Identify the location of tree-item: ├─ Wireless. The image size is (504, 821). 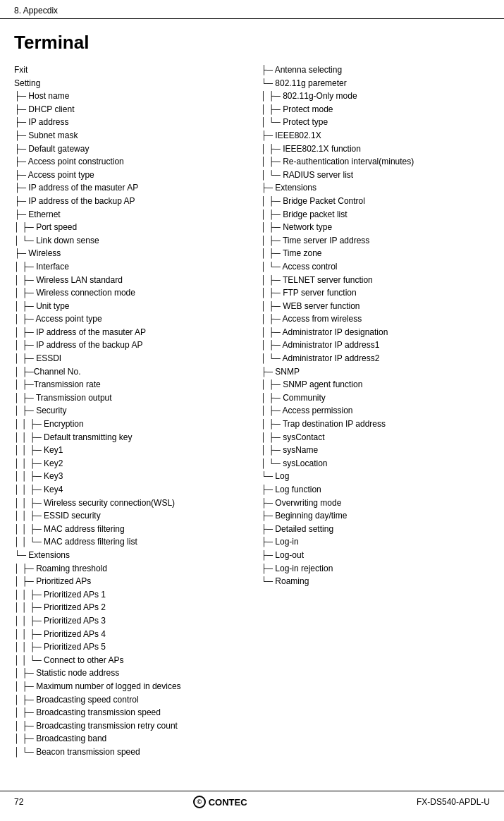
(134, 254).